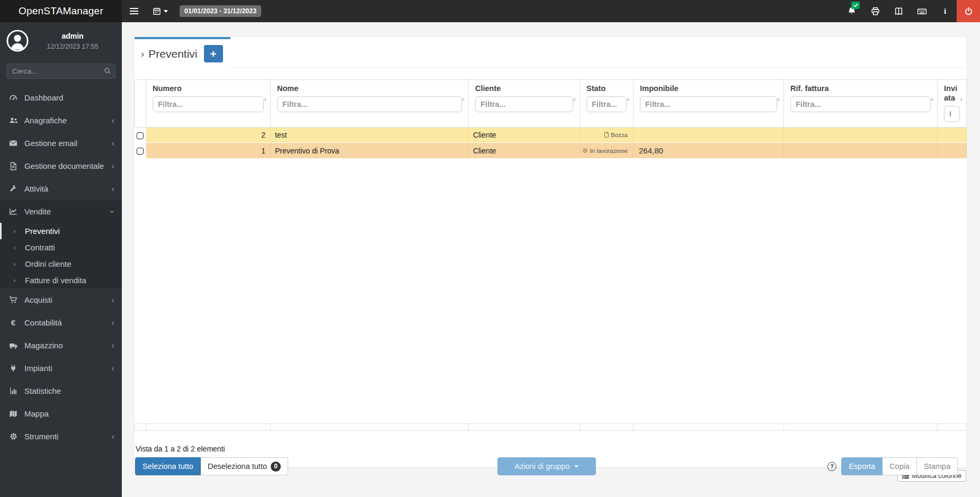 The width and height of the screenshot is (980, 497). Describe the element at coordinates (134, 11) in the screenshot. I see `hamburger-icon` at that location.